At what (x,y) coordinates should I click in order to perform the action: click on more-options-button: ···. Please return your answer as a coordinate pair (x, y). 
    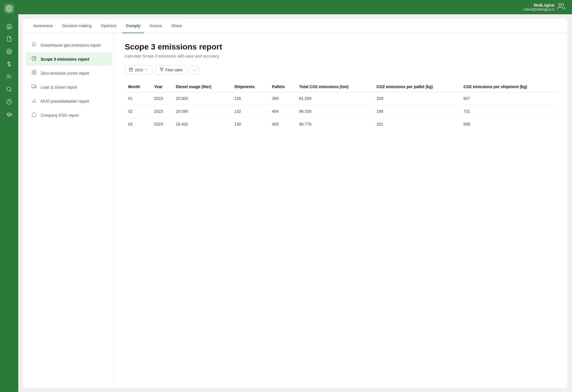
    Looking at the image, I should click on (194, 70).